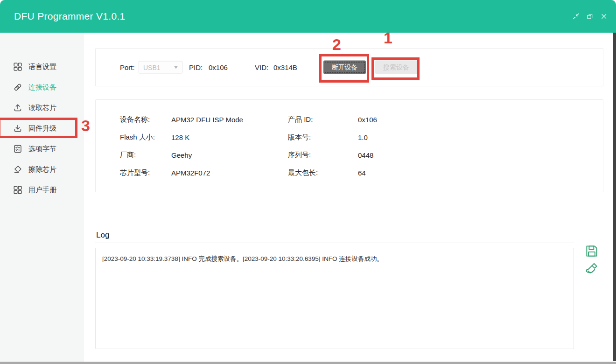  What do you see at coordinates (42, 190) in the screenshot?
I see `sidebar-item-label: 用户手册` at bounding box center [42, 190].